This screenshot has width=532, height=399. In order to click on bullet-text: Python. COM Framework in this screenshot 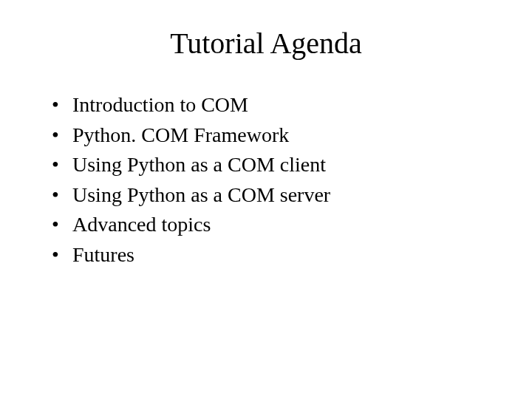, I will do `click(280, 136)`.